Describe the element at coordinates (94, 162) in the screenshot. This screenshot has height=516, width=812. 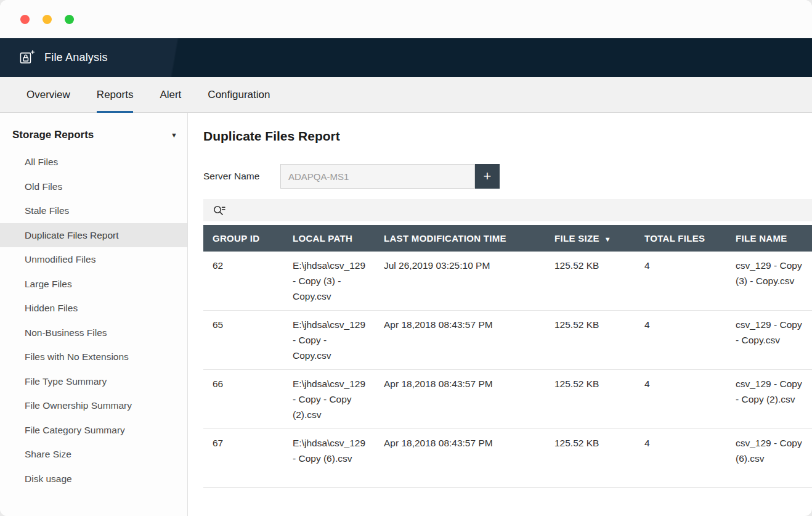
I see `sidebar-item-all-files: All Files` at that location.